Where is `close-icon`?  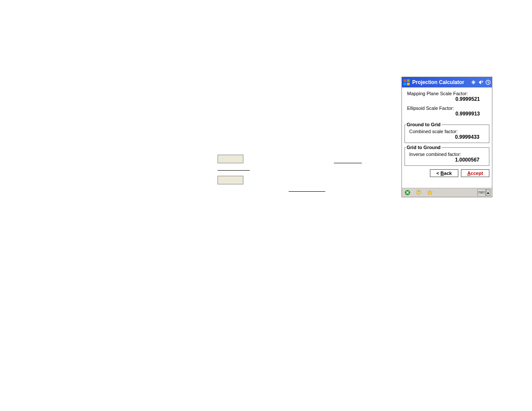
close-icon is located at coordinates (408, 193).